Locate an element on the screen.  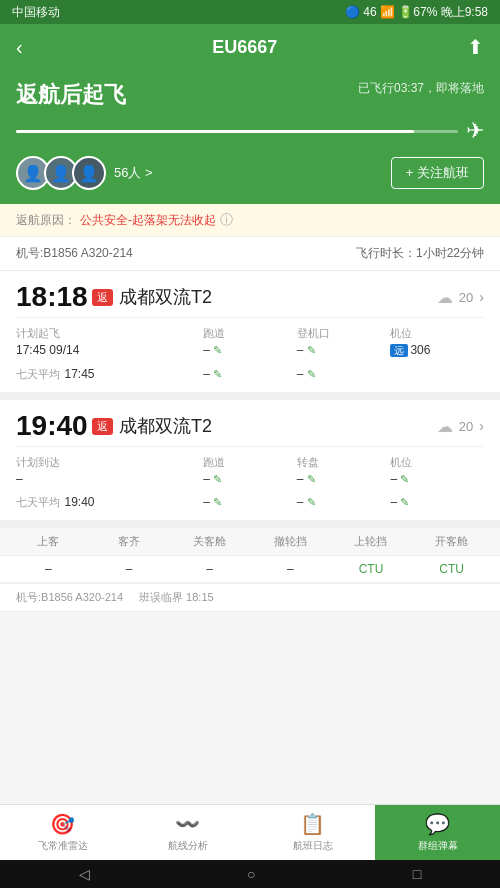
avg-runway-depart: – ✎ is located at coordinates (212, 374).